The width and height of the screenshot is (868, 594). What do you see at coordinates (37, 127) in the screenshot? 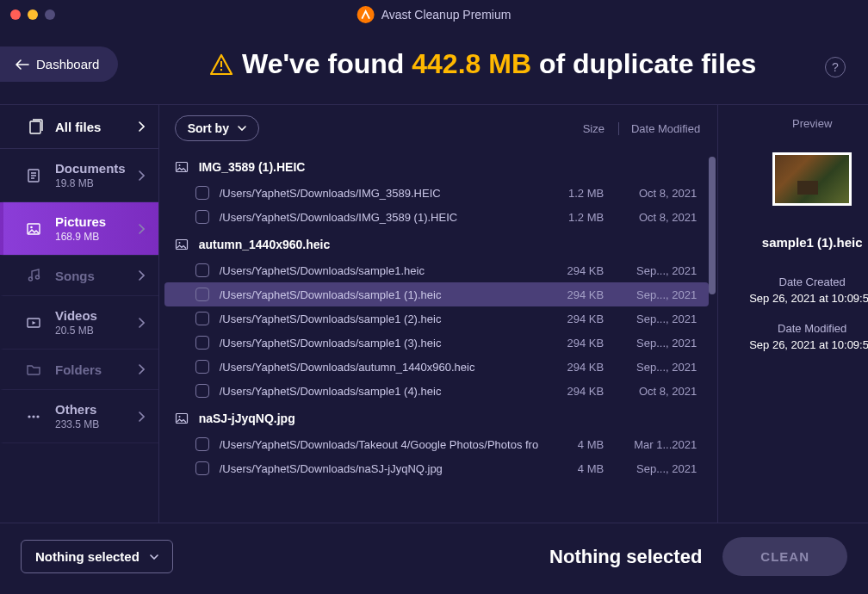
I see `all-files-icon` at bounding box center [37, 127].